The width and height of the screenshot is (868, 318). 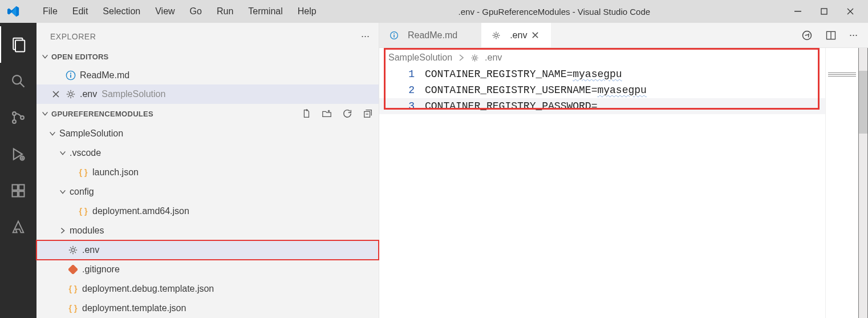 What do you see at coordinates (208, 269) in the screenshot?
I see `tree-file: .gitignore` at bounding box center [208, 269].